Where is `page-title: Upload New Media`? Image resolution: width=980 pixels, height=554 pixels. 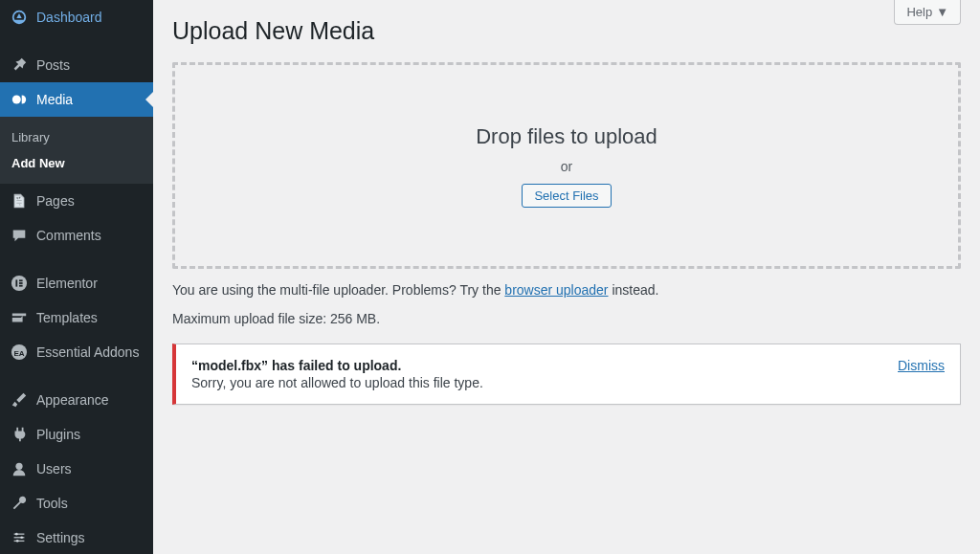
page-title: Upload New Media is located at coordinates (567, 31).